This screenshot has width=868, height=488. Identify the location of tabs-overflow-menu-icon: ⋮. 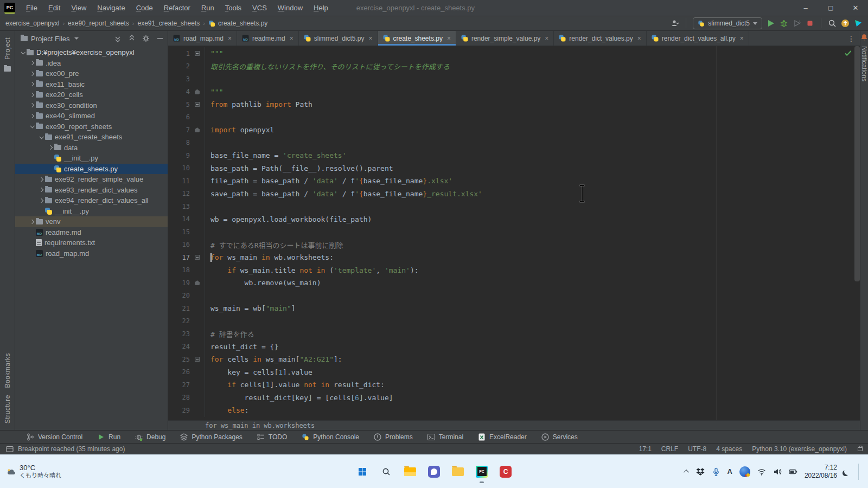
(852, 38).